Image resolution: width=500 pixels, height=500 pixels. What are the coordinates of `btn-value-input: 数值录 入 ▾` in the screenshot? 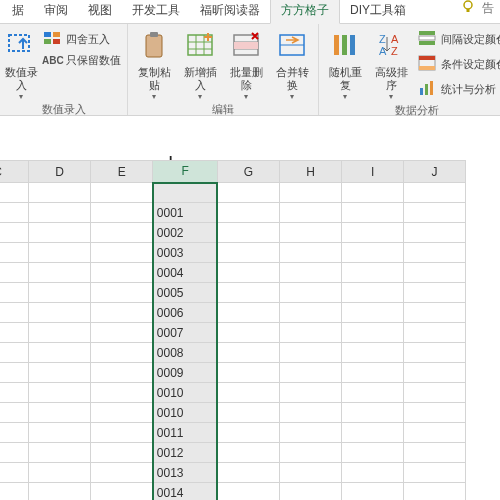 It's located at (21, 64).